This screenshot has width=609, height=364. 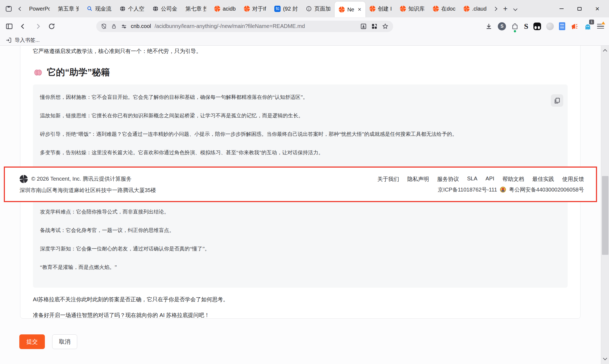 I want to click on extension-s-letter-icon: S, so click(x=526, y=26).